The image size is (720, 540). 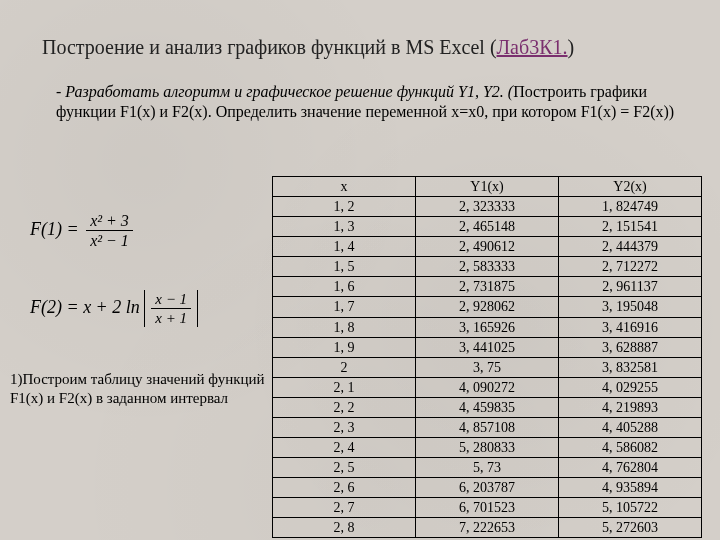 I want to click on table-row: 1, 72, 9280623, 195048, so click(x=488, y=307).